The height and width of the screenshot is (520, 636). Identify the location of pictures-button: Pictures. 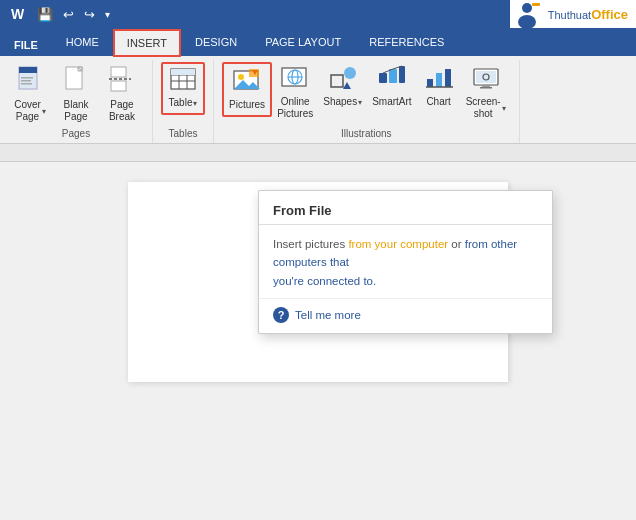
(247, 90).